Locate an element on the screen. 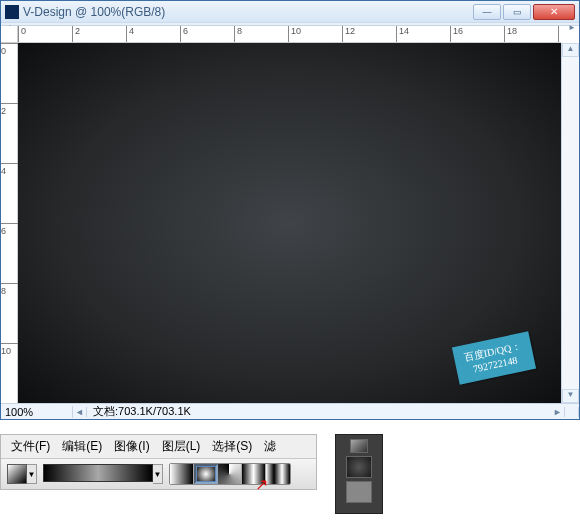  menubar: 文件(F)编辑(E)图像(I)图层(L)选择(S)滤 is located at coordinates (158, 447).